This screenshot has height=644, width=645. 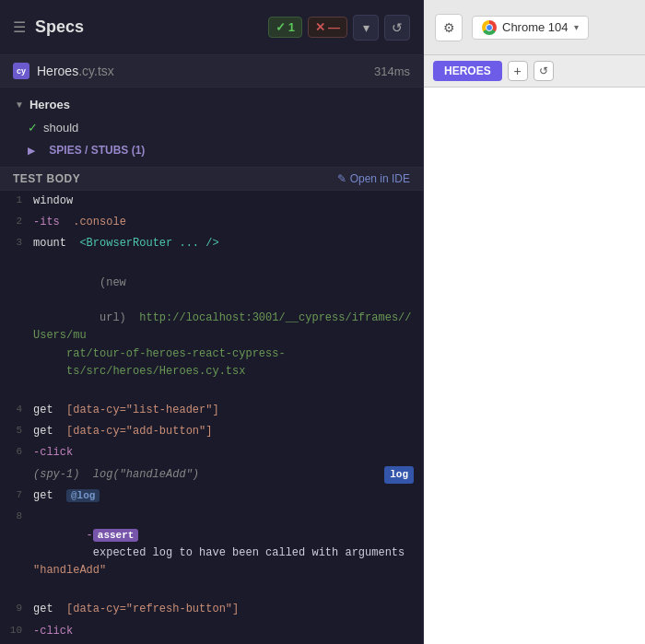 I want to click on code-line-3: 3 mount <BrowserRouter ... />, so click(x=212, y=243).